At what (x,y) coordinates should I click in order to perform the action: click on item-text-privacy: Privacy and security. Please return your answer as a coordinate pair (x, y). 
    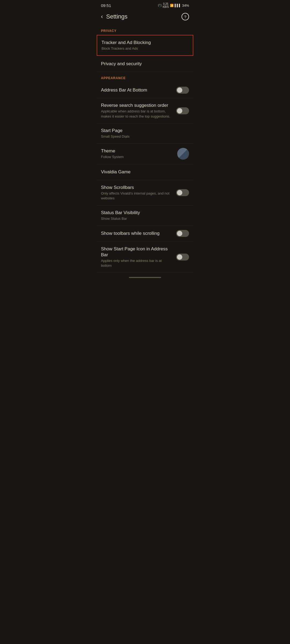
    Looking at the image, I should click on (145, 64).